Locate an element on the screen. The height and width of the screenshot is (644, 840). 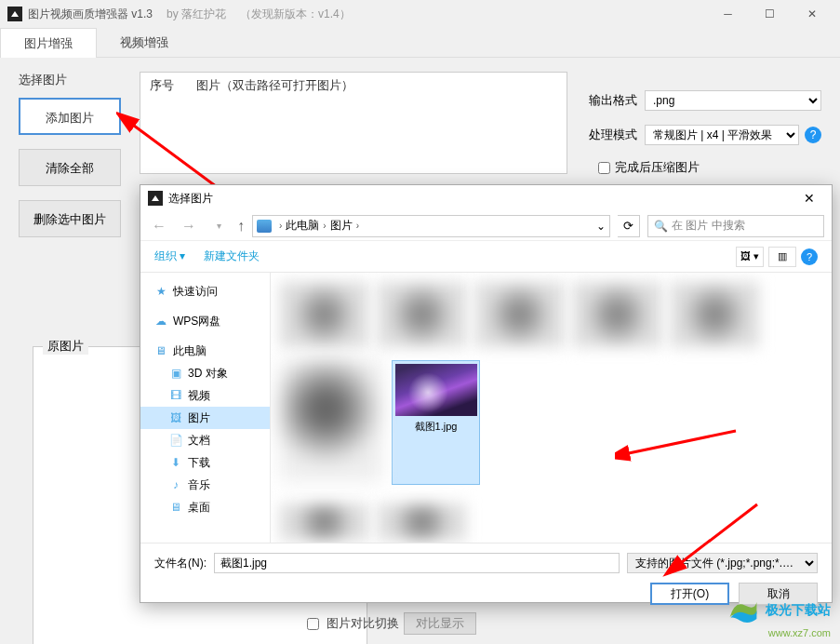
nav-up-icon: ↑ is located at coordinates (241, 226).